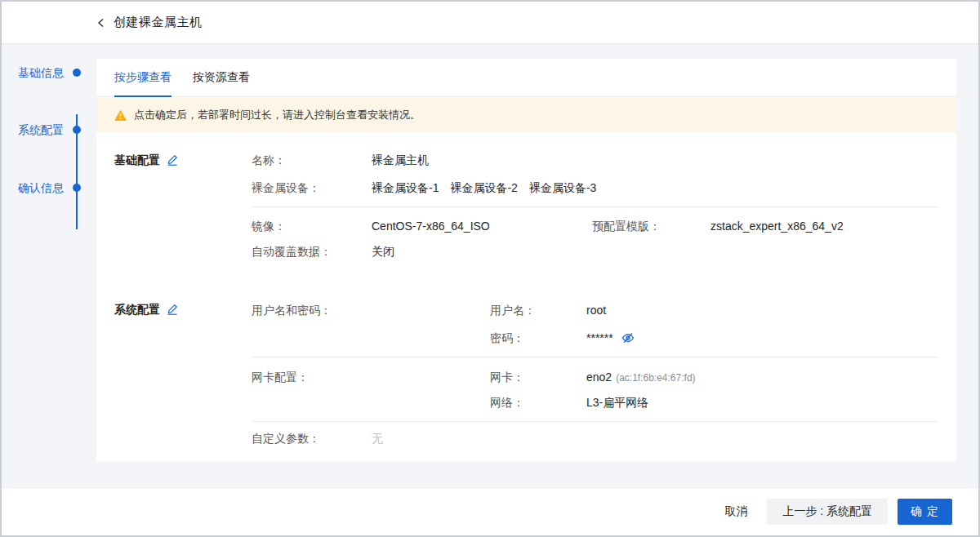  Describe the element at coordinates (513, 310) in the screenshot. I see `username-label: 用户名：` at that location.